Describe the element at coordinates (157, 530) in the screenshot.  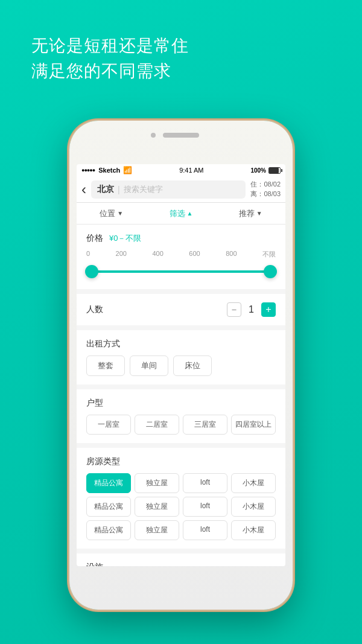
I see `room-source-btn-2-1: 独立屋` at that location.